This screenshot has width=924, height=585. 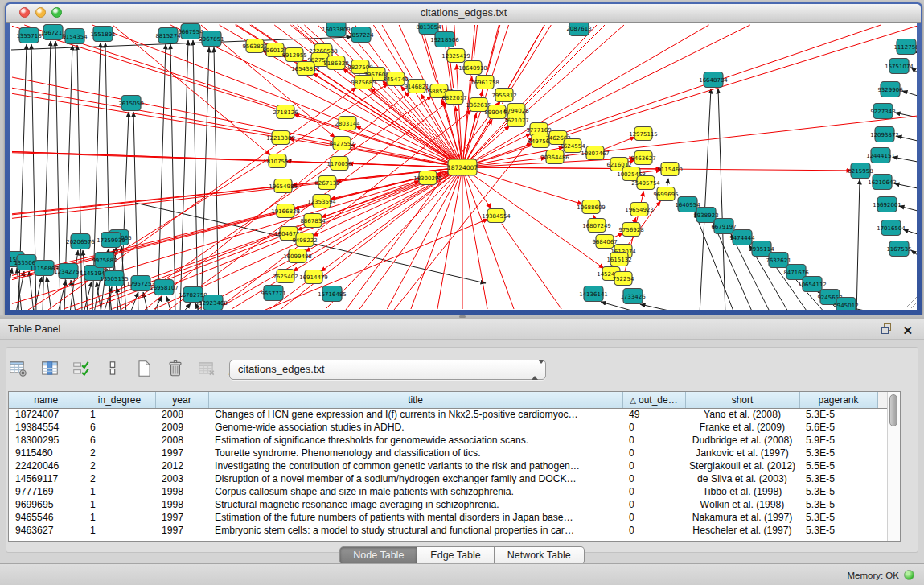 What do you see at coordinates (899, 249) in the screenshot?
I see `graph-node: 1167535` at bounding box center [899, 249].